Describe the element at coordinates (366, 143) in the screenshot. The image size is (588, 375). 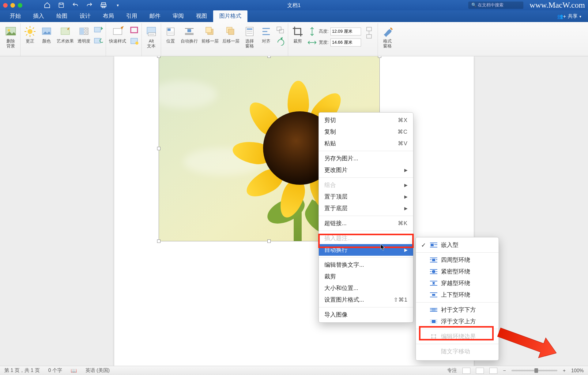
I see `ctx-paste: 粘贴⌘V` at that location.